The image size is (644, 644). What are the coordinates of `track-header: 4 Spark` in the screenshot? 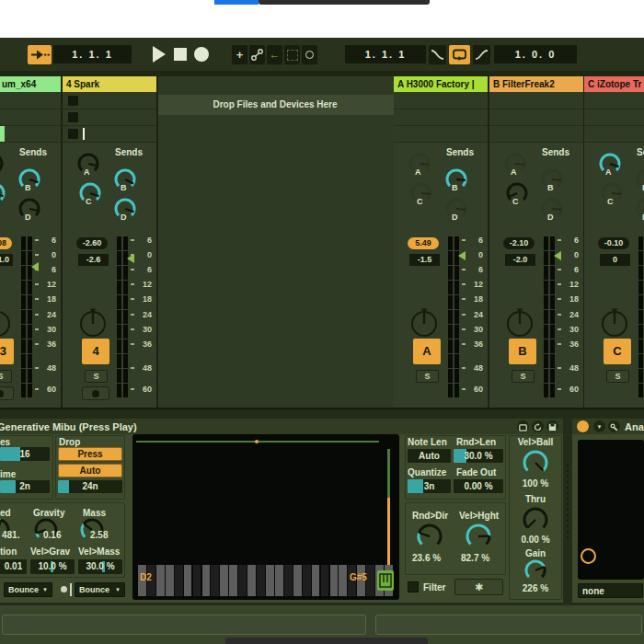 It's located at (109, 85).